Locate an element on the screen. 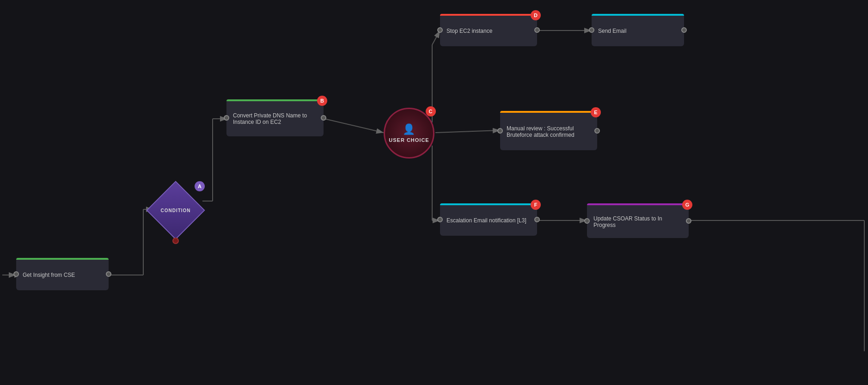  send-email-connector-left is located at coordinates (592, 30).